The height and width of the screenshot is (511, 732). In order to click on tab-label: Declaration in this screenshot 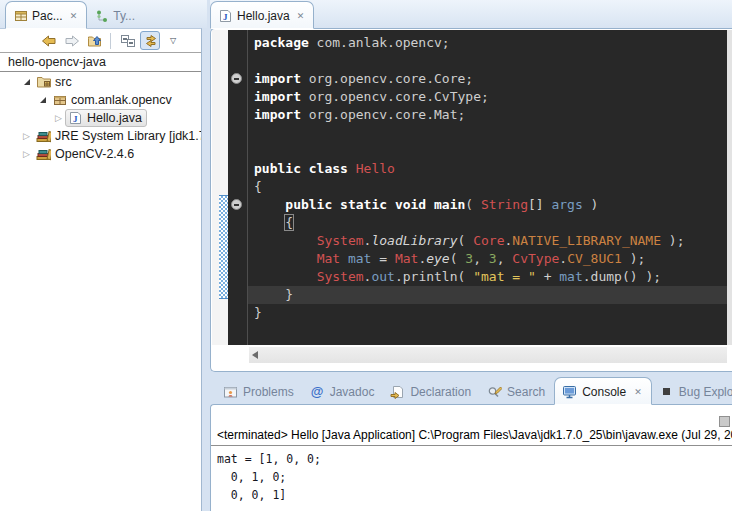, I will do `click(440, 392)`.